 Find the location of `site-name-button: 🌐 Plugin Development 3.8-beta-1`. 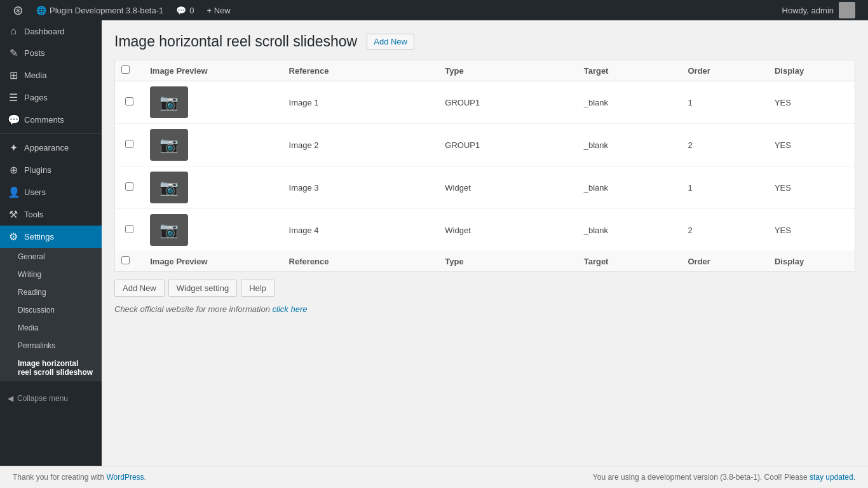

site-name-button: 🌐 Plugin Development 3.8-beta-1 is located at coordinates (100, 10).